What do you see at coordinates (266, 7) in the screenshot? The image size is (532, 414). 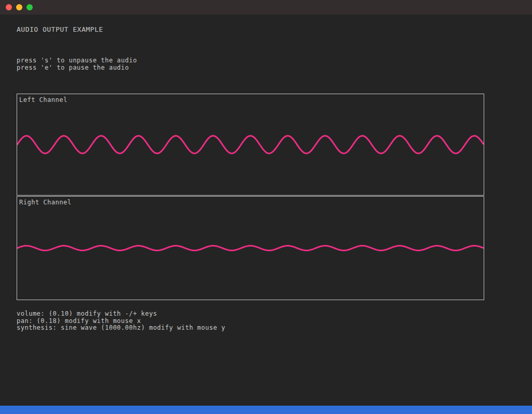 I see `titlebar` at bounding box center [266, 7].